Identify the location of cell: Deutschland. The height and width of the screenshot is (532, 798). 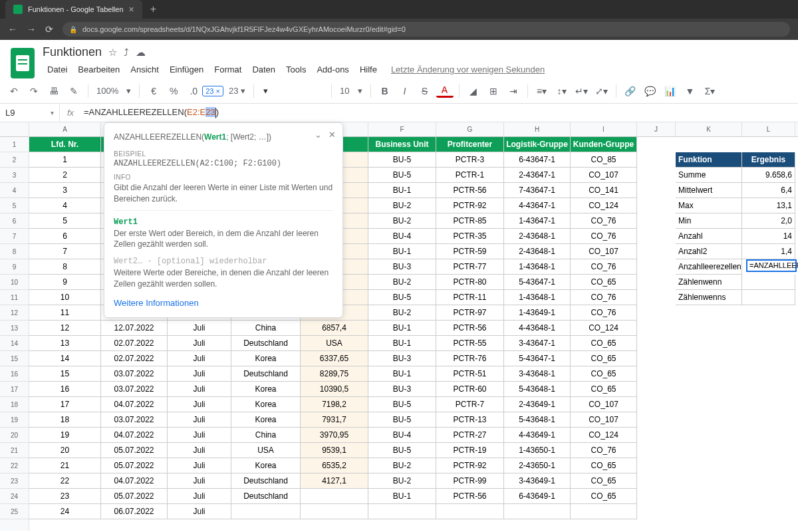
(266, 343).